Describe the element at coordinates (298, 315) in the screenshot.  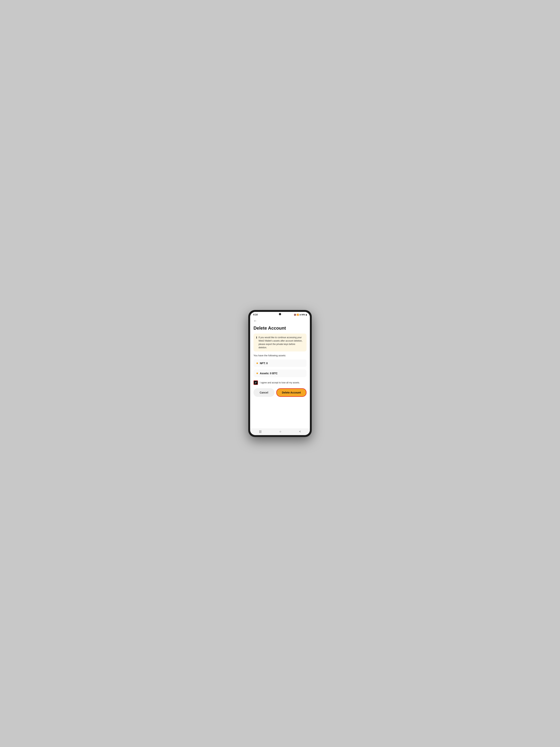
I see `wifi-icon: 📶` at that location.